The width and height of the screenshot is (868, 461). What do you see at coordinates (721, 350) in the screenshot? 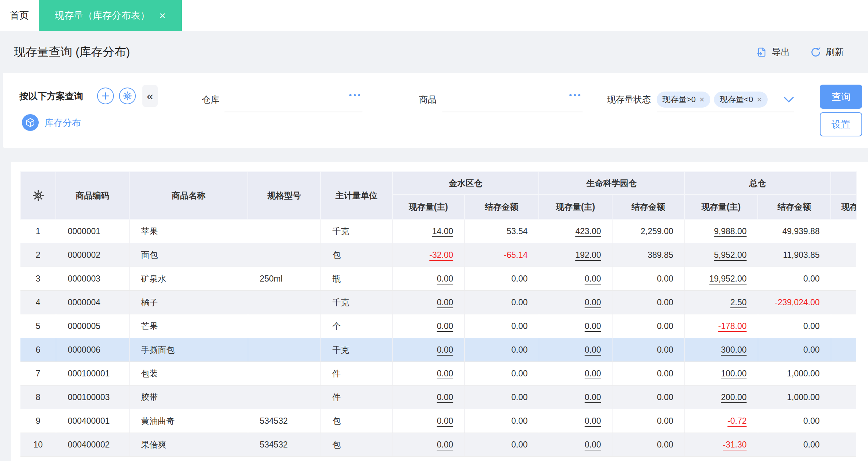
I see `cell-qty-link: 300.00` at bounding box center [721, 350].